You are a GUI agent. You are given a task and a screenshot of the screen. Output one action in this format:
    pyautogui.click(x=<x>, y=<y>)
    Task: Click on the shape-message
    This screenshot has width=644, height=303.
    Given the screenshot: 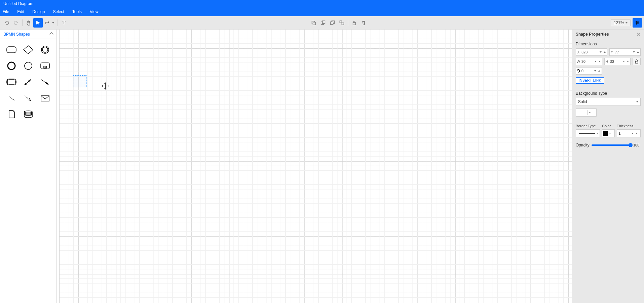 What is the action you would take?
    pyautogui.click(x=45, y=98)
    